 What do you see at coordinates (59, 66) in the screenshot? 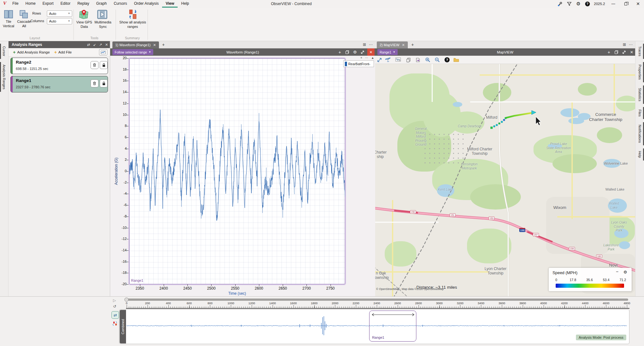
I see `range-card-range2: Range2698.58 - 1151.25 sec` at bounding box center [59, 66].